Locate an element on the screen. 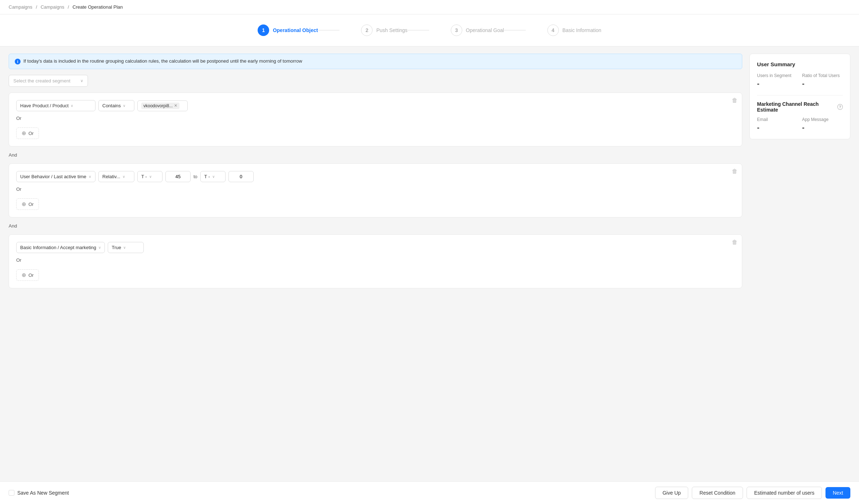 Image resolution: width=859 pixels, height=504 pixels. plus-icon-1: ⊕ is located at coordinates (24, 133).